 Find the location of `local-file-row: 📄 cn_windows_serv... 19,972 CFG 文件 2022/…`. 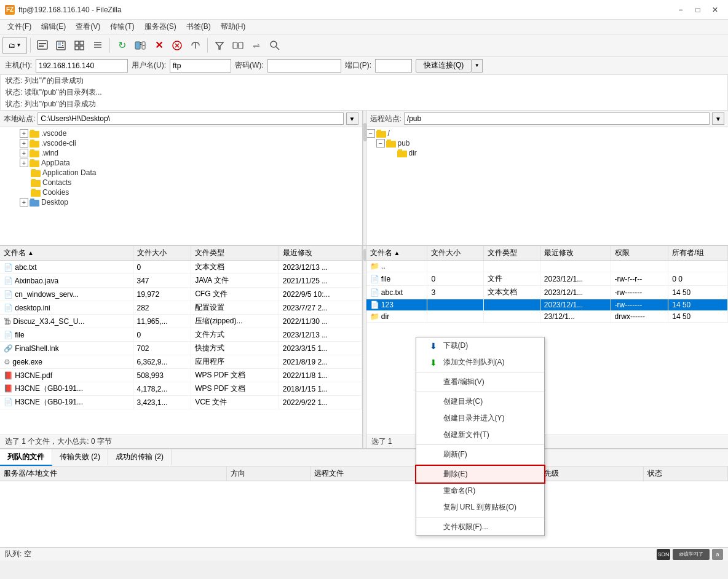

local-file-row: 📄 cn_windows_serv... 19,972 CFG 文件 2022/… is located at coordinates (181, 294).